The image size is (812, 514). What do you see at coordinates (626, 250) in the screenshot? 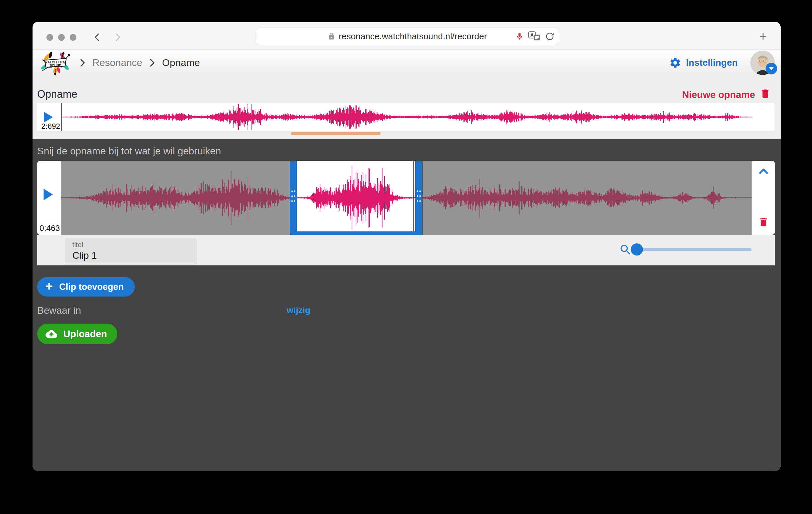
I see `magnifier-icon` at bounding box center [626, 250].